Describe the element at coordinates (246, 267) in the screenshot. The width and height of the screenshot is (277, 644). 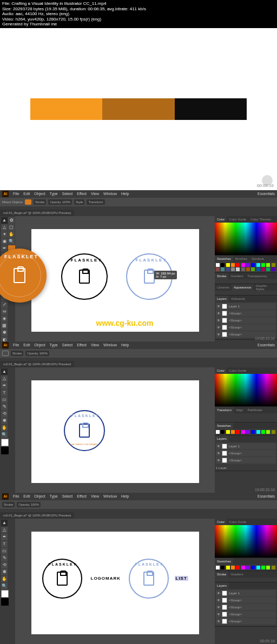
I see `swatch-grid` at that location.